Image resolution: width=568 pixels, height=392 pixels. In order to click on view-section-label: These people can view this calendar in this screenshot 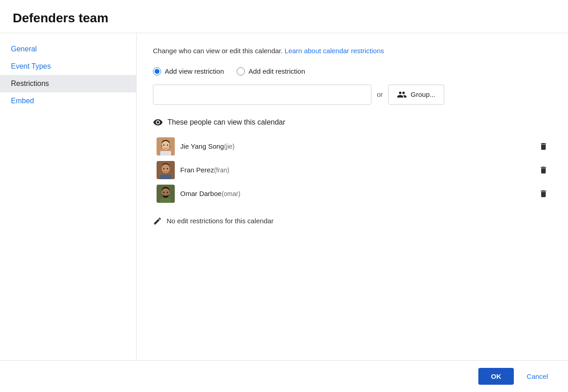, I will do `click(227, 122)`.